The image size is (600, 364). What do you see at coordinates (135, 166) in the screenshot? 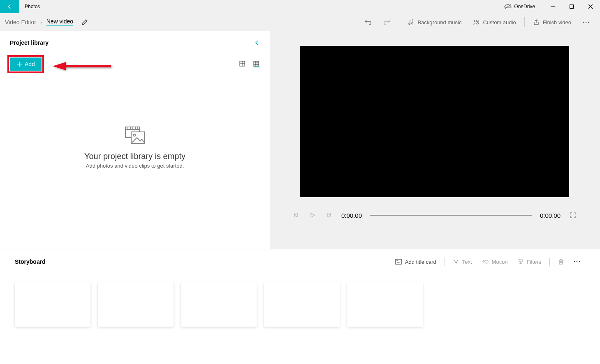
I see `empty-subtitle: Add photos and video clips to get starte…` at bounding box center [135, 166].